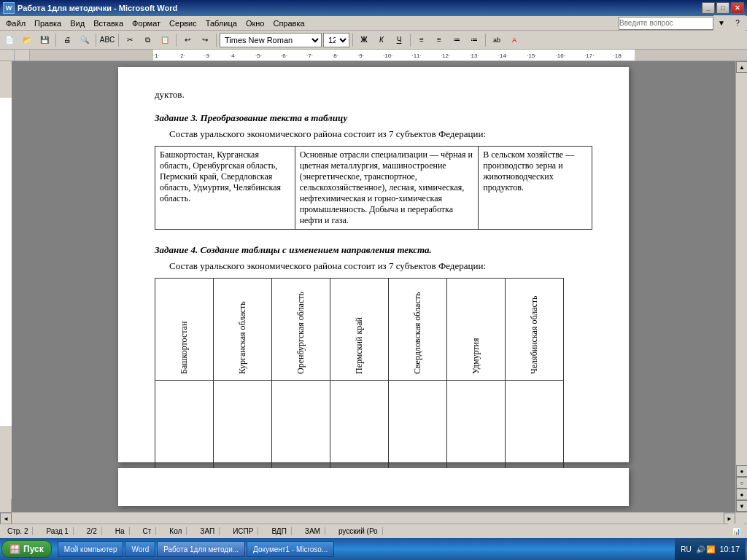  I want to click on title-bar: W Работа 1для методички - Microsoft Word…, so click(374, 8).